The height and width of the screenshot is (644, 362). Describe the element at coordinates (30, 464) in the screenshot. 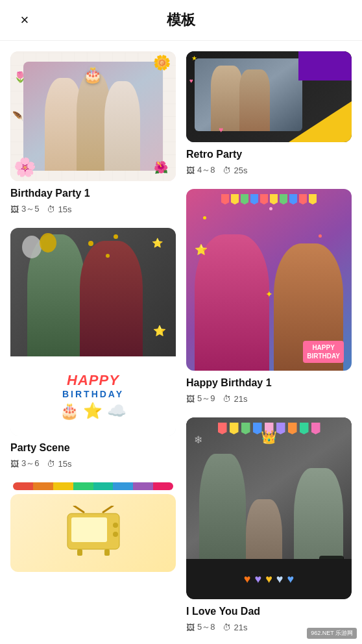

I see `photo-range-2: 3～6` at that location.